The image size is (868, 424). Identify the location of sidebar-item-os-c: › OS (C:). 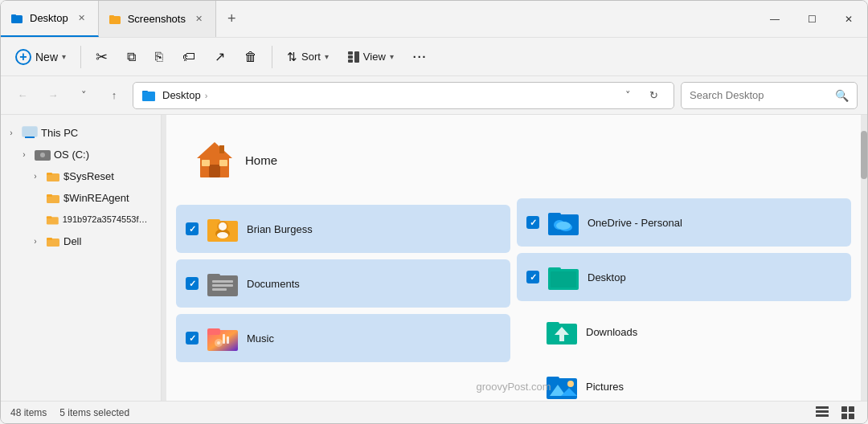
(80, 154).